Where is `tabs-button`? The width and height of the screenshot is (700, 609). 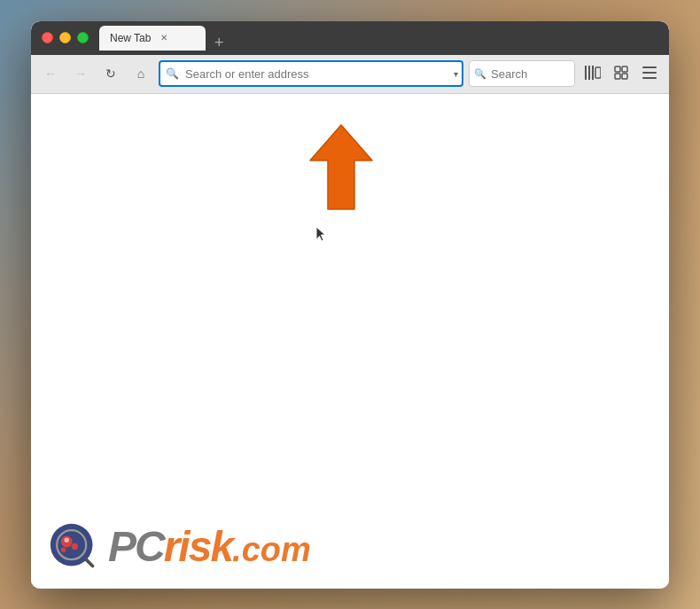
tabs-button is located at coordinates (621, 74).